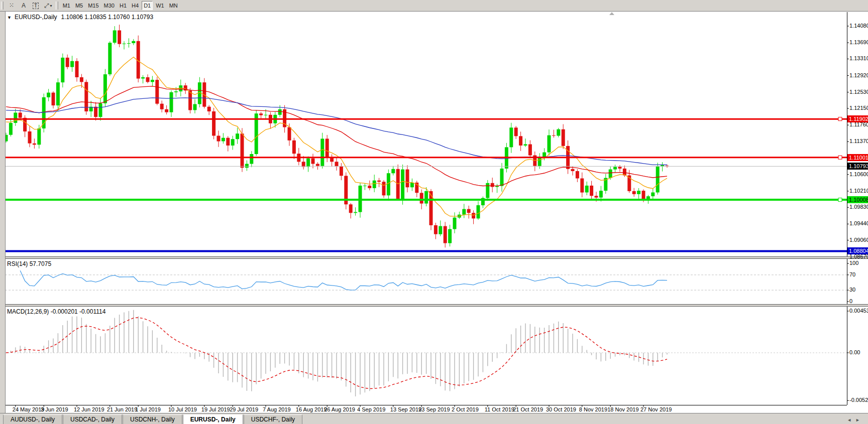 The width and height of the screenshot is (868, 424). I want to click on timeframe-button-w1: W1, so click(160, 6).